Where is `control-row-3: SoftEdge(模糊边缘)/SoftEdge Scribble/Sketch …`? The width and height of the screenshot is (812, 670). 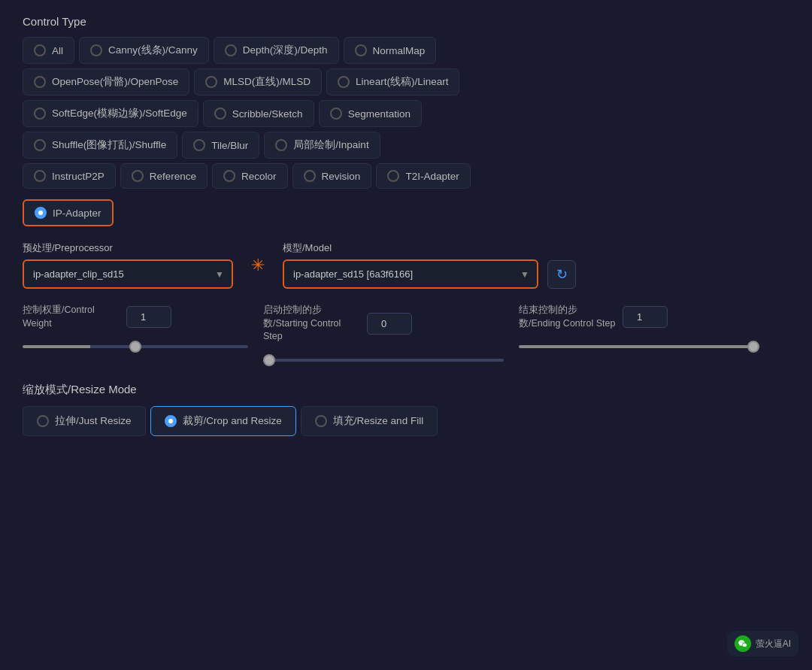 control-row-3: SoftEdge(模糊边缘)/SoftEdge Scribble/Sketch … is located at coordinates (406, 114).